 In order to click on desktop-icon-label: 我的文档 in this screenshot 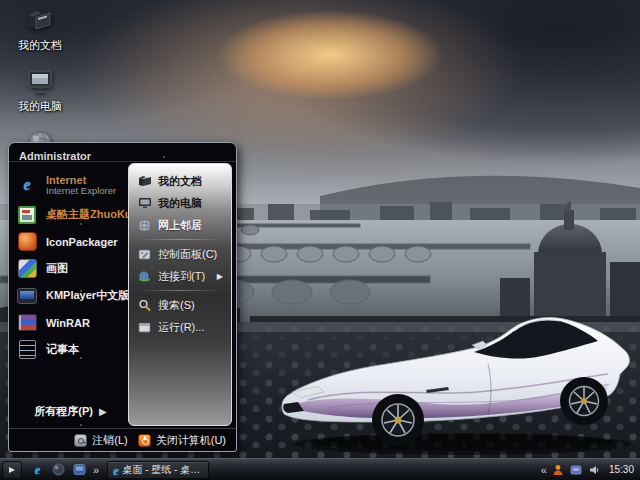, I will do `click(40, 46)`.